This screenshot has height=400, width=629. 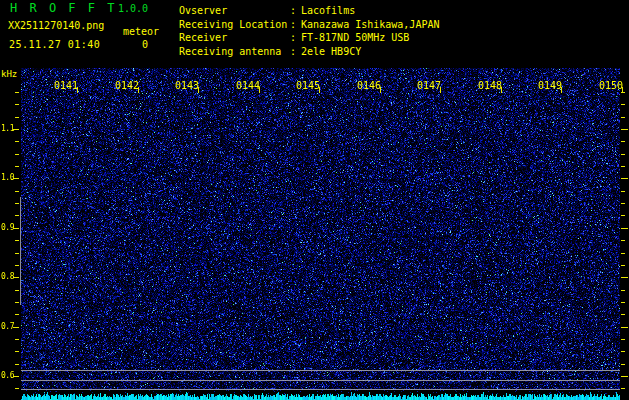 What do you see at coordinates (428, 86) in the screenshot?
I see `time-tick-label: 0147` at bounding box center [428, 86].